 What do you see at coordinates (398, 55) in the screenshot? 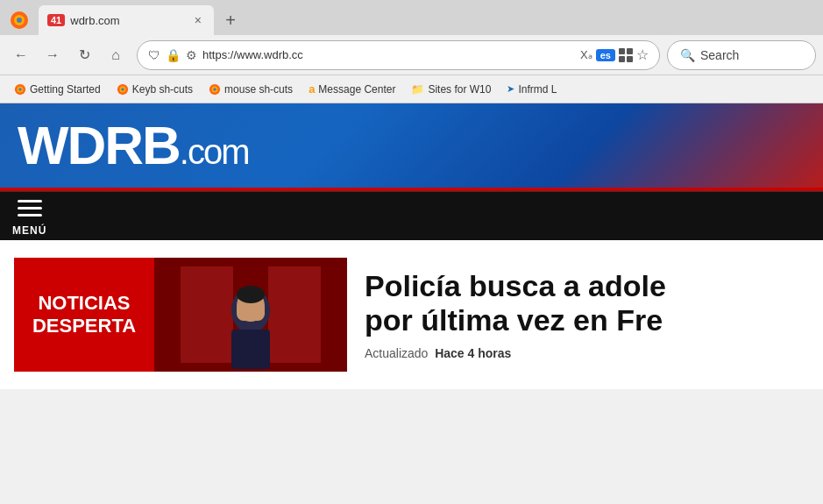
I see `address-bar: 🛡 🔒 ⚙ https://www.wdrb.cc Xₐ es ☆` at bounding box center [398, 55].